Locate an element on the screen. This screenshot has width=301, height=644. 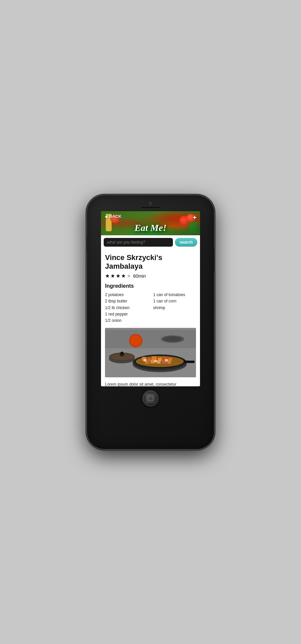
ingredient-item: 2 potatoes is located at coordinates (126, 295).